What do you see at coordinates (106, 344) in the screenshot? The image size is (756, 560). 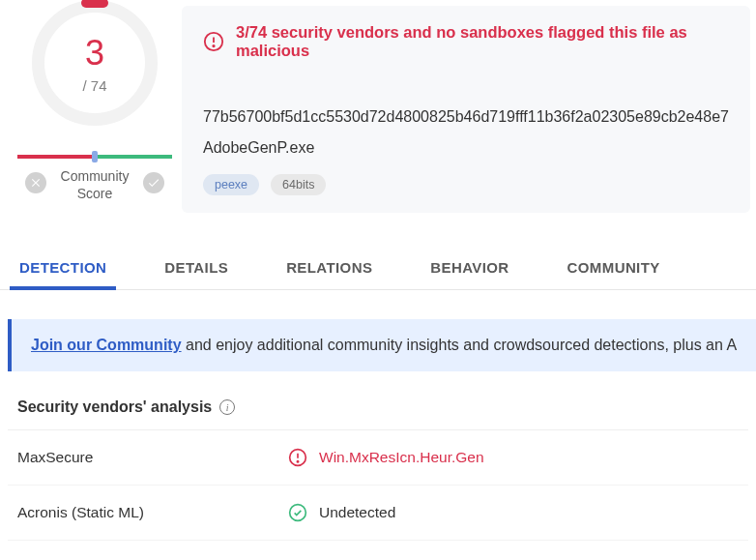 I see `join-community-link: Join our Community` at bounding box center [106, 344].